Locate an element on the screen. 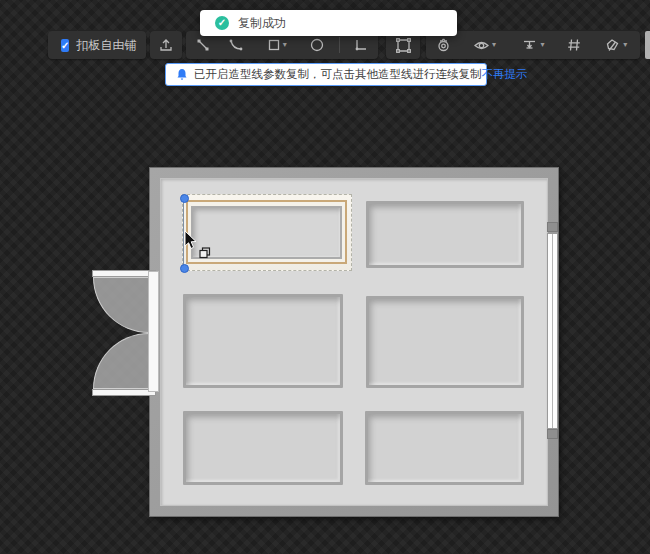 This screenshot has height=554, width=650. corner-tool-icon is located at coordinates (361, 45).